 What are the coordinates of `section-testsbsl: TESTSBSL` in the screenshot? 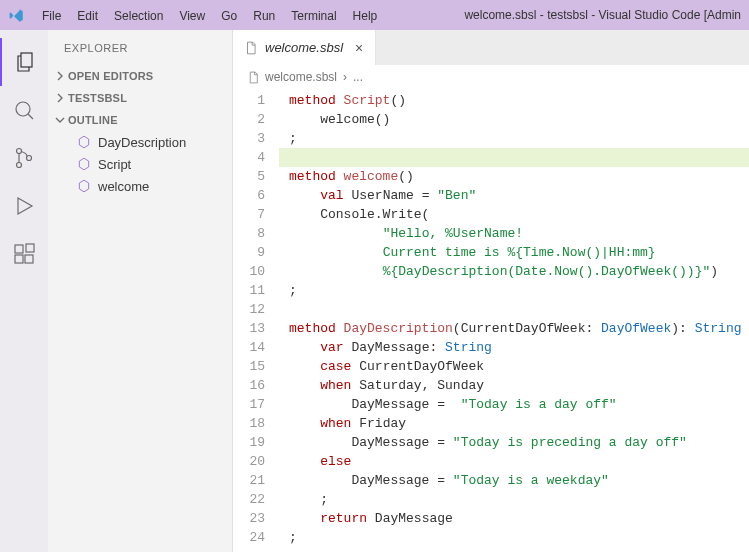 It's located at (140, 98).